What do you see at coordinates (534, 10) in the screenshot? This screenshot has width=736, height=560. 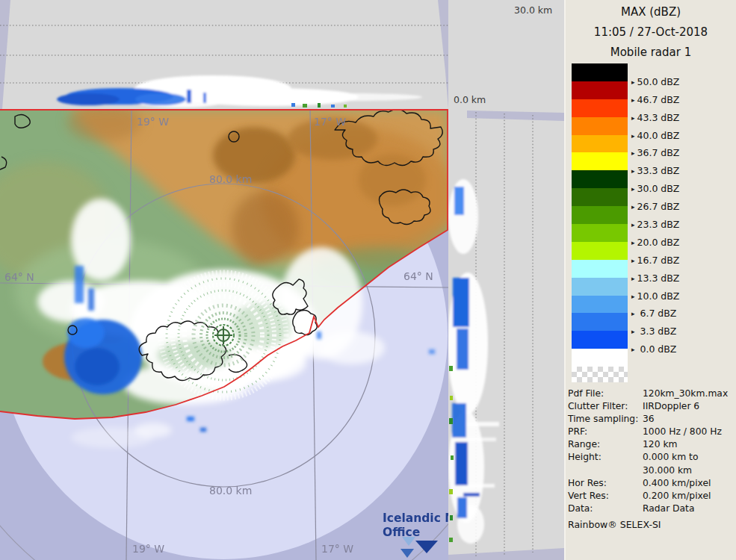 I see `height-axis-max-label: 30.0 km` at bounding box center [534, 10].